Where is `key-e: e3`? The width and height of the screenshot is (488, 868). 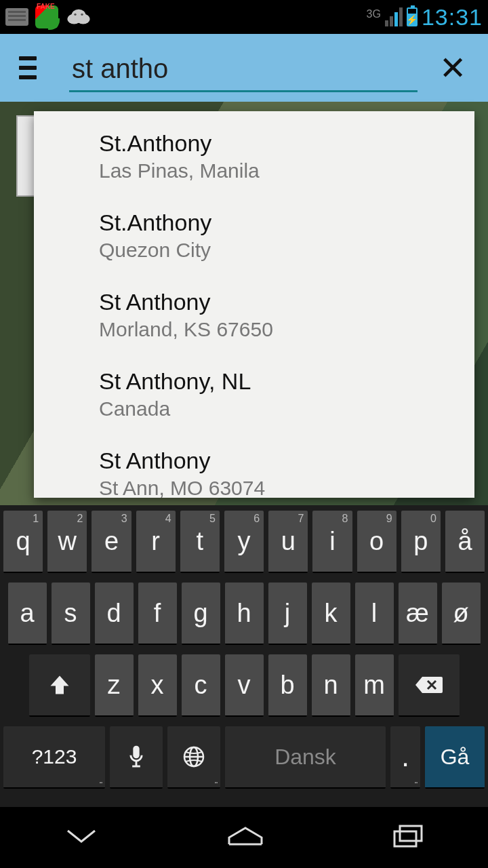
key-e: e3 is located at coordinates (111, 542).